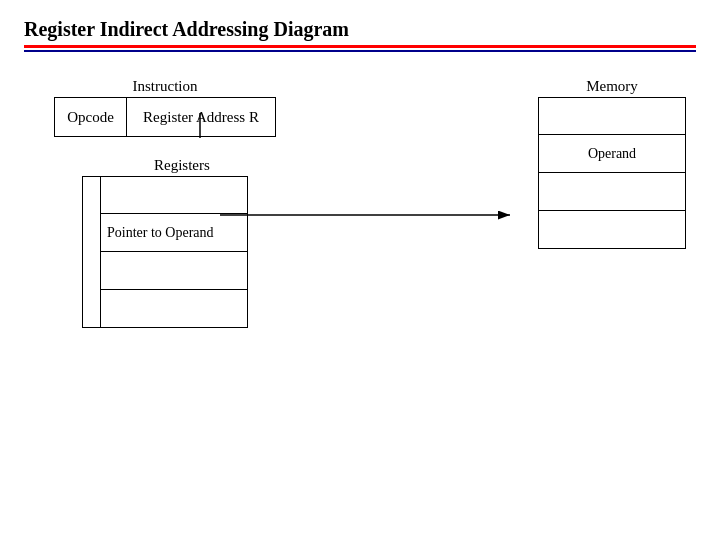 This screenshot has width=720, height=540. I want to click on page-title: Register Indirect Addressing Diagram, so click(360, 30).